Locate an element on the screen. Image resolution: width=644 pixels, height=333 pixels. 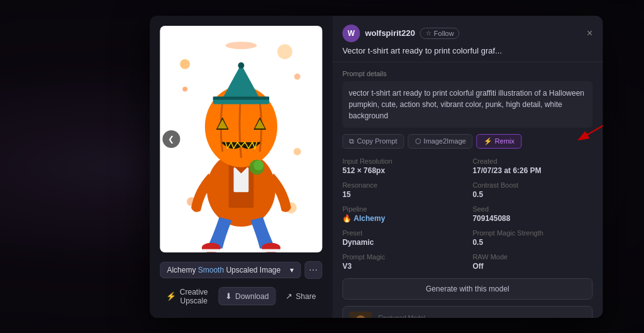
close-button: × is located at coordinates (590, 33).